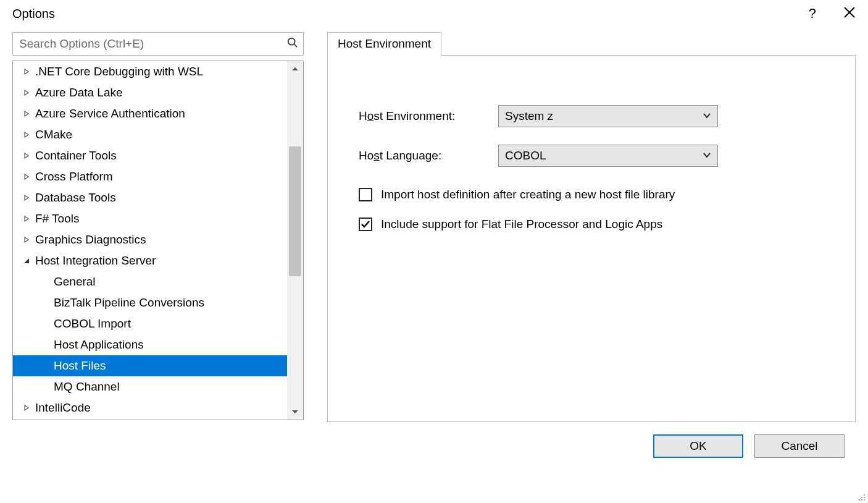 The image size is (868, 503). I want to click on help-icon: ?, so click(812, 14).